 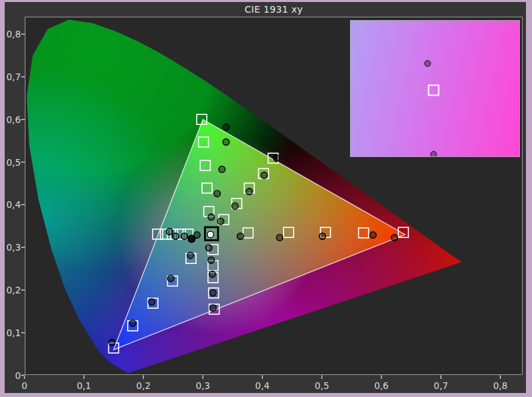 I want to click on x-tick-label: 0,8, so click(x=501, y=386).